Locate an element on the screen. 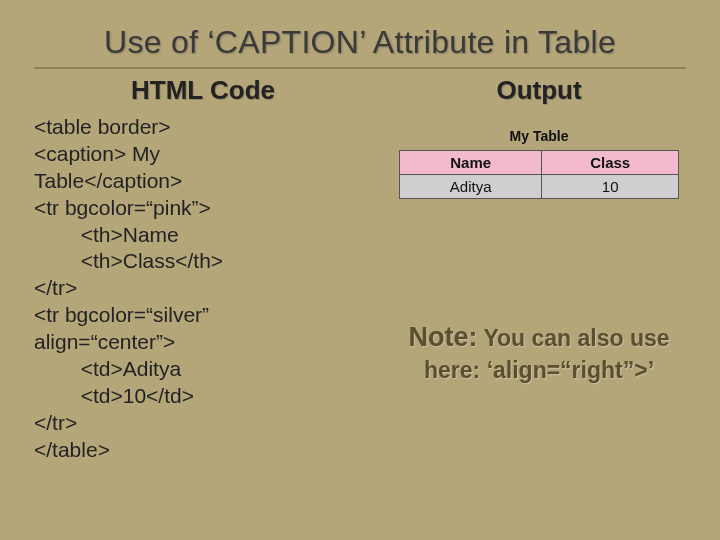  th-name: Name is located at coordinates (471, 163).